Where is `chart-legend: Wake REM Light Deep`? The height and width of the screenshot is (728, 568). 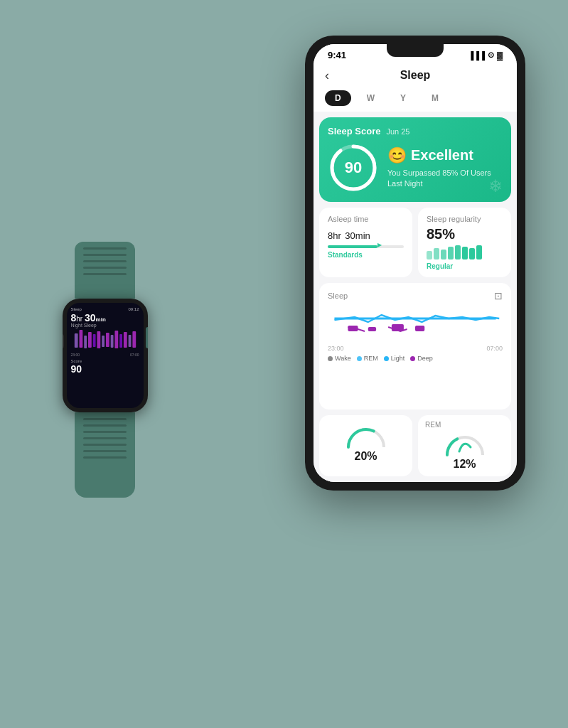 chart-legend: Wake REM Light Deep is located at coordinates (415, 358).